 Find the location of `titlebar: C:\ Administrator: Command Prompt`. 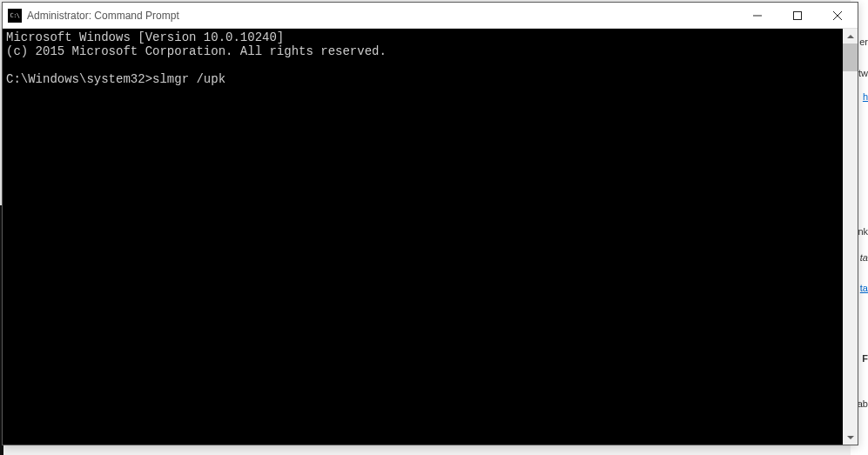

titlebar: C:\ Administrator: Command Prompt is located at coordinates (430, 16).